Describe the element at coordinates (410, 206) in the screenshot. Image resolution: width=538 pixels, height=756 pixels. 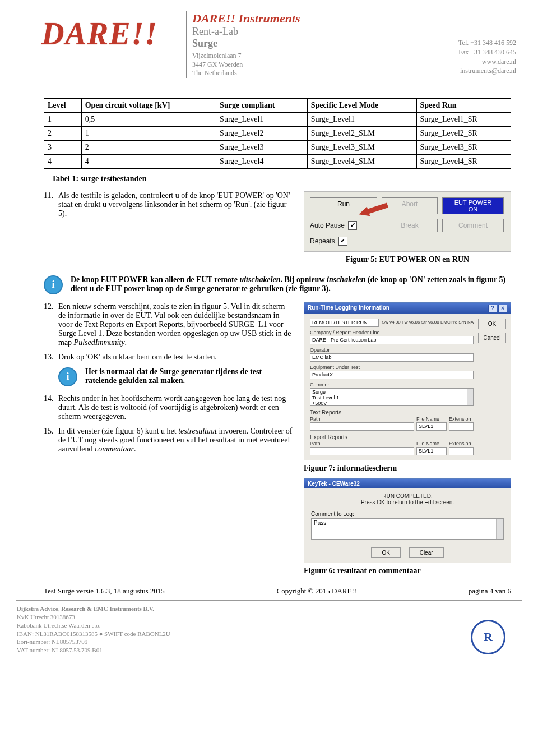
I see `abort-button: Abort` at that location.